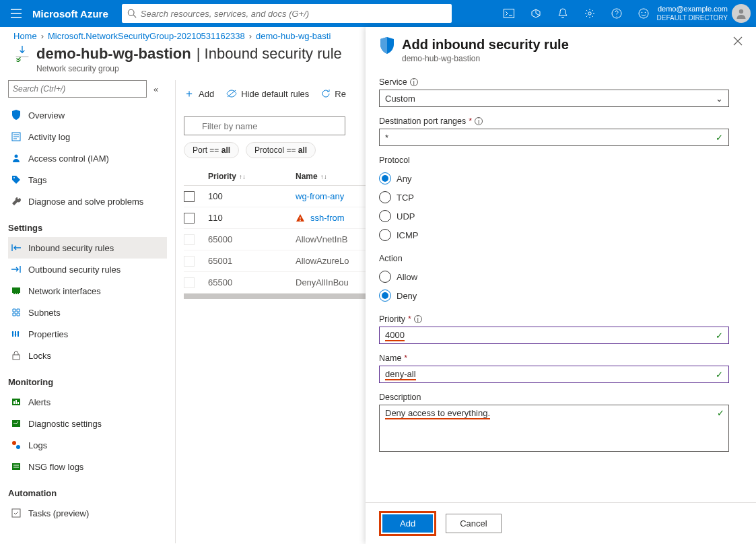  Describe the element at coordinates (88, 355) in the screenshot. I see `sidebar-item-locks: Locks` at that location.